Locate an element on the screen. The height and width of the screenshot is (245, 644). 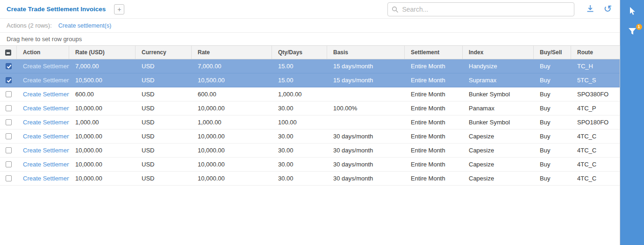
search-input is located at coordinates (481, 9).